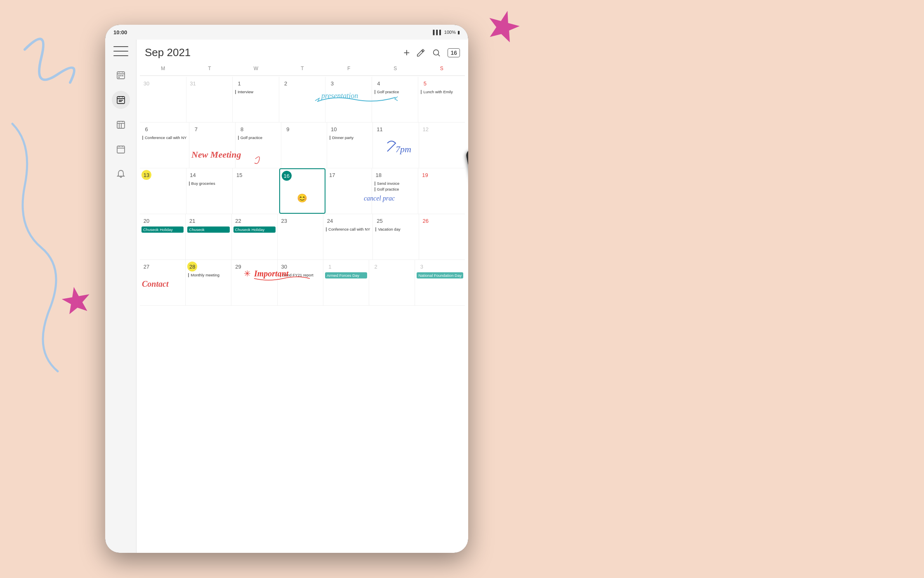 The width and height of the screenshot is (924, 578). Describe the element at coordinates (192, 221) in the screenshot. I see `date-num: 21` at that location.